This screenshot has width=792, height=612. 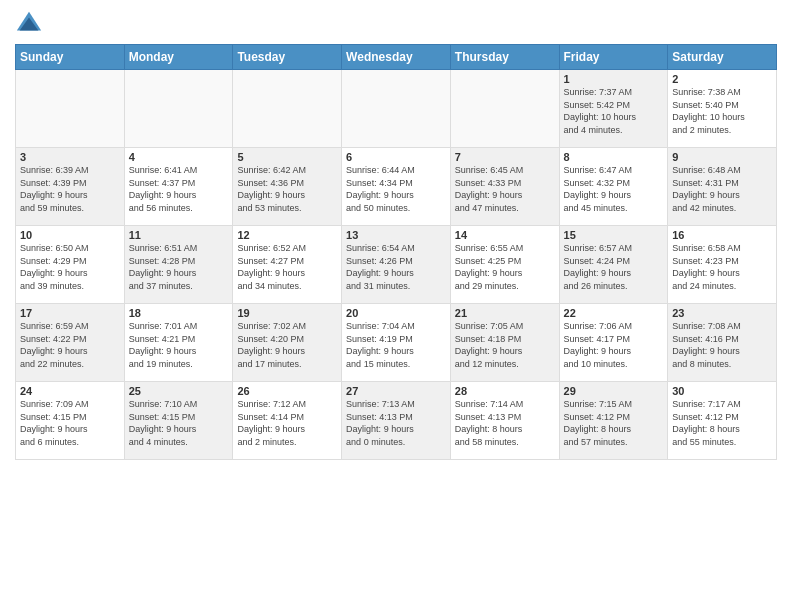 I want to click on calendar-cell: 9Sunrise: 6:48 AMSunset: 4:31 PMDaylight…, so click(x=722, y=187).